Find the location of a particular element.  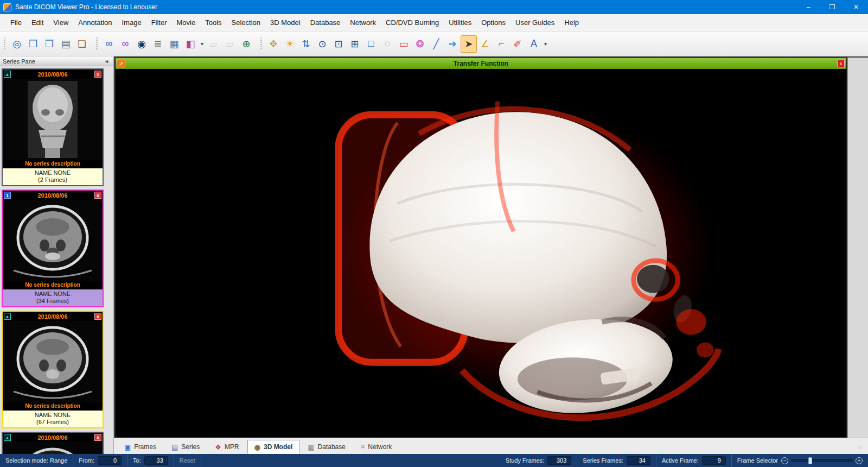

menu-utilities: Utilities is located at coordinates (460, 23).